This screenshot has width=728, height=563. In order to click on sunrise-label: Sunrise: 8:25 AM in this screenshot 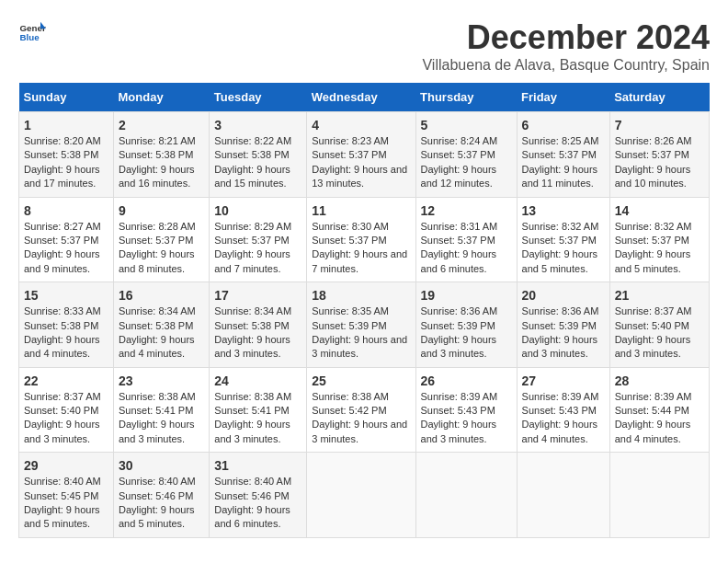, I will do `click(561, 141)`.